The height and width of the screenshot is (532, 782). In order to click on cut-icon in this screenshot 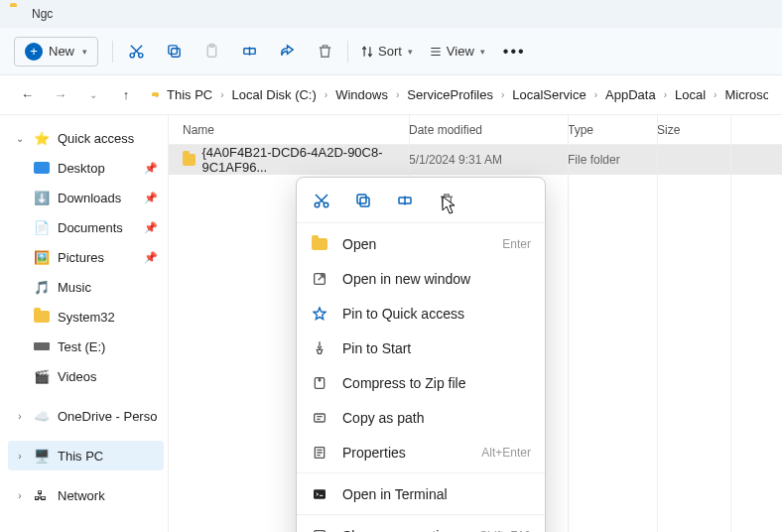, I will do `click(322, 200)`.